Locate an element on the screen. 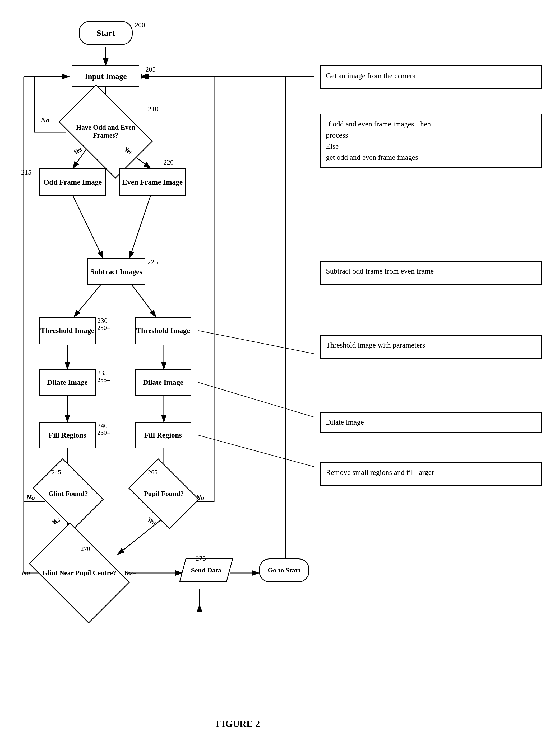  label-225: 225 is located at coordinates (153, 262).